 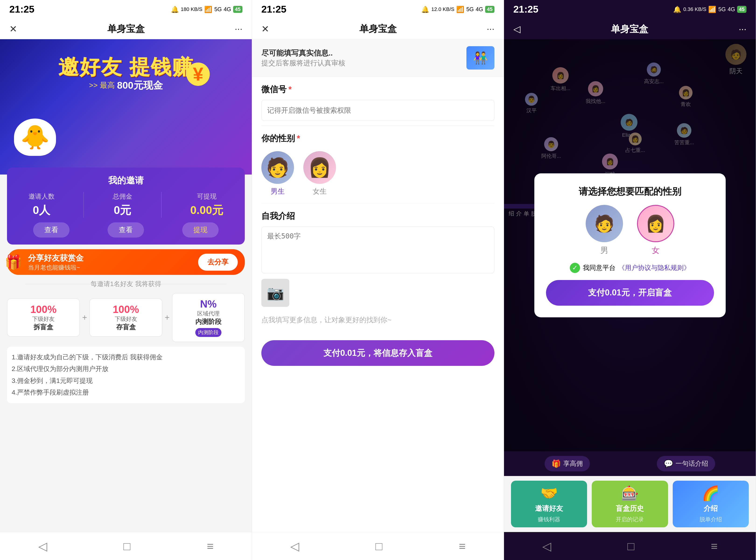 I want to click on yen-coin: ¥, so click(x=198, y=74).